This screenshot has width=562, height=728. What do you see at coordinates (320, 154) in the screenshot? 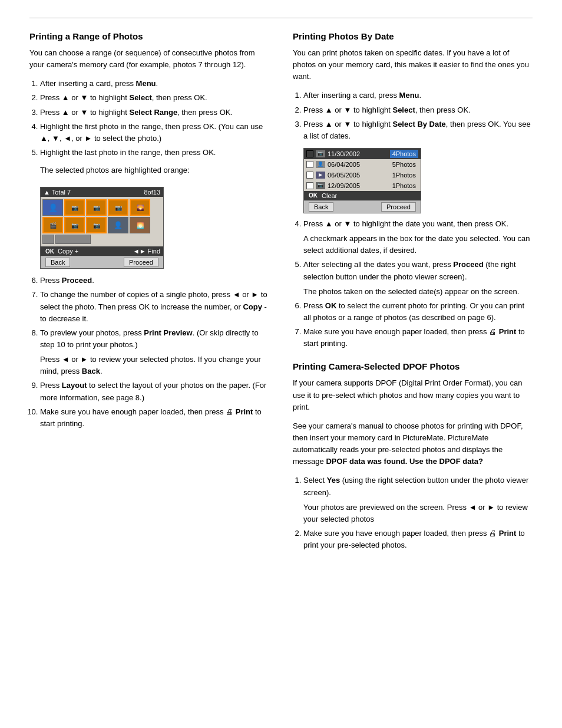
I see `date-icon-1: 📷` at bounding box center [320, 154].